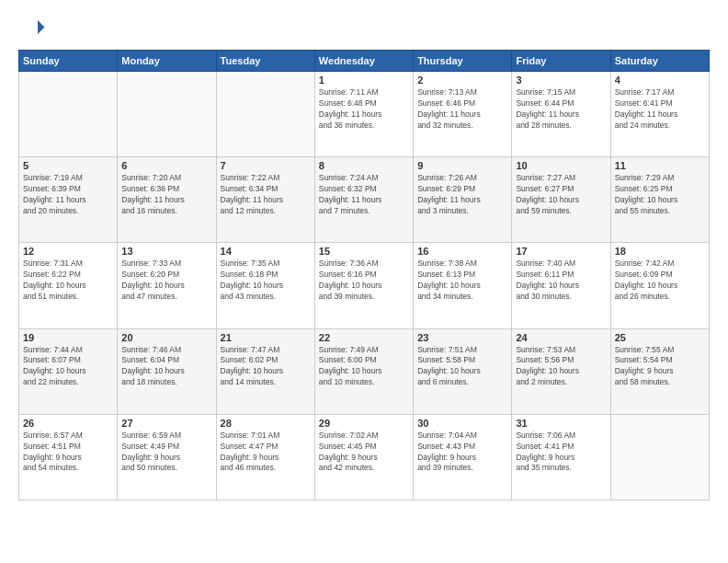 Image resolution: width=728 pixels, height=563 pixels. I want to click on calendar-cell: 14Sunrise: 7:35 AMSunset: 6:18 PMDayligh…, so click(265, 285).